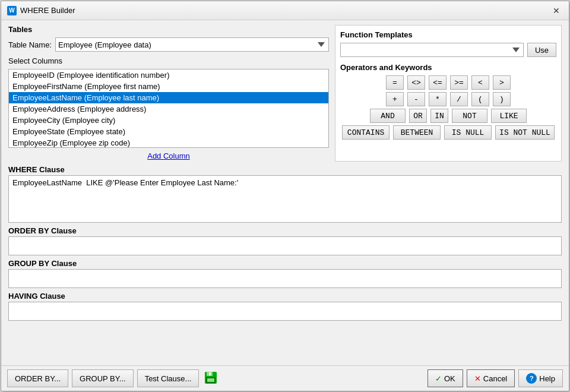 The image size is (570, 392). What do you see at coordinates (169, 109) in the screenshot?
I see `column-list-item: EmployeeAddress (Employee address)` at bounding box center [169, 109].